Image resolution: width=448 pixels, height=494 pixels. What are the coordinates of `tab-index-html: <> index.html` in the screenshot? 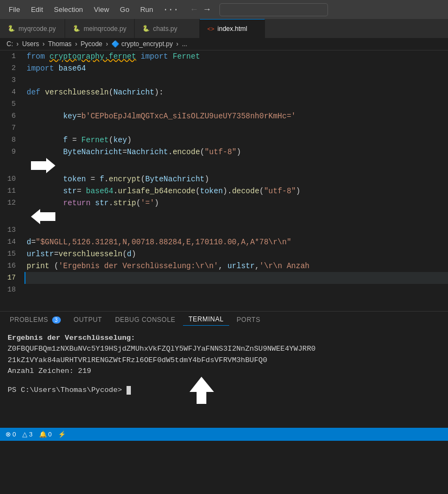 It's located at (232, 28).